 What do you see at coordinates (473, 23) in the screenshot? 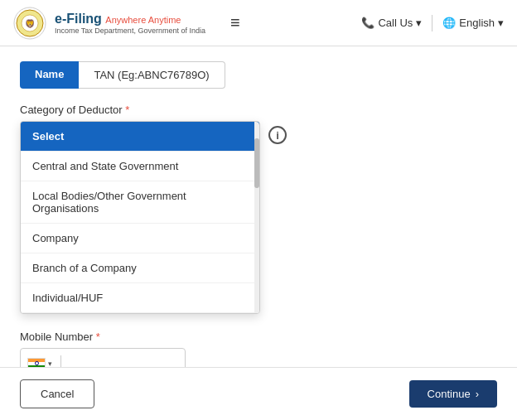
I see `language-button: 🌐 English ▾` at bounding box center [473, 23].